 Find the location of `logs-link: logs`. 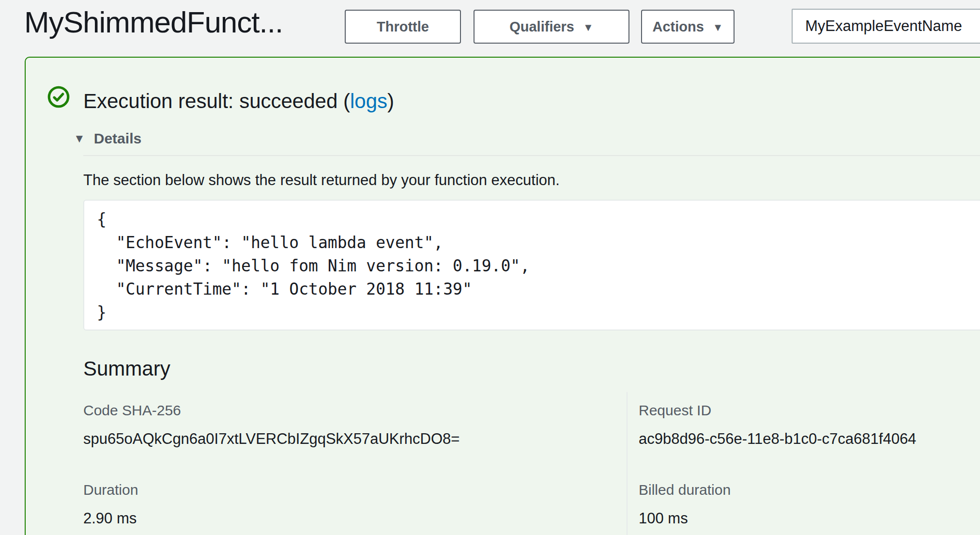

logs-link: logs is located at coordinates (369, 101).